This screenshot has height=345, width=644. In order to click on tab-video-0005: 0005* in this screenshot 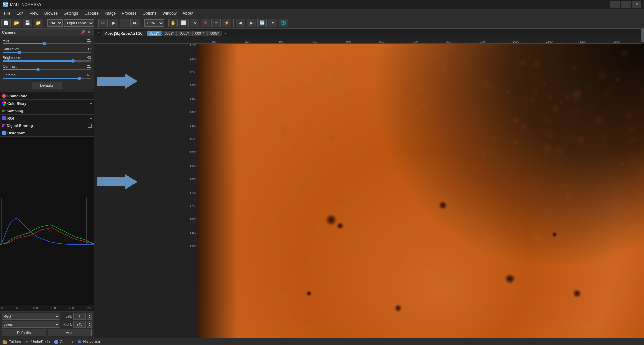, I will do `click(215, 33)`.